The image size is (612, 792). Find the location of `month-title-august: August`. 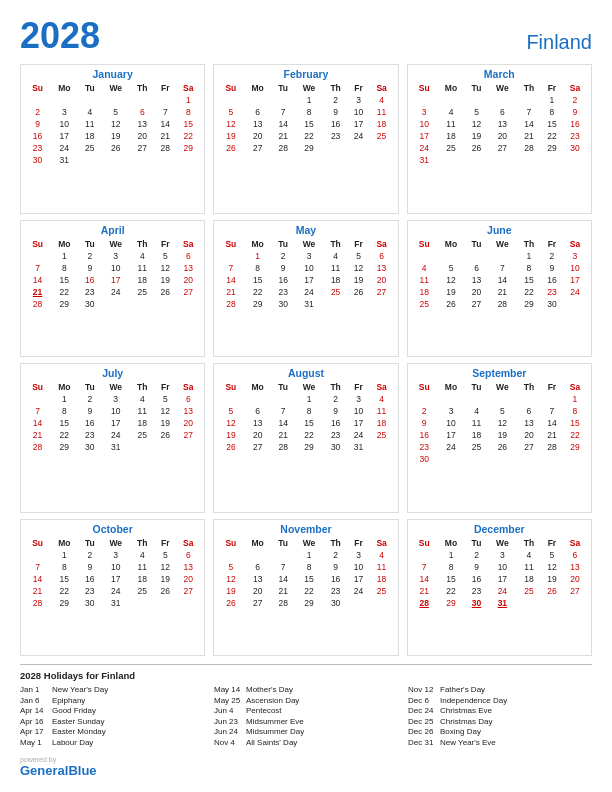

month-title-august: August is located at coordinates (306, 373).